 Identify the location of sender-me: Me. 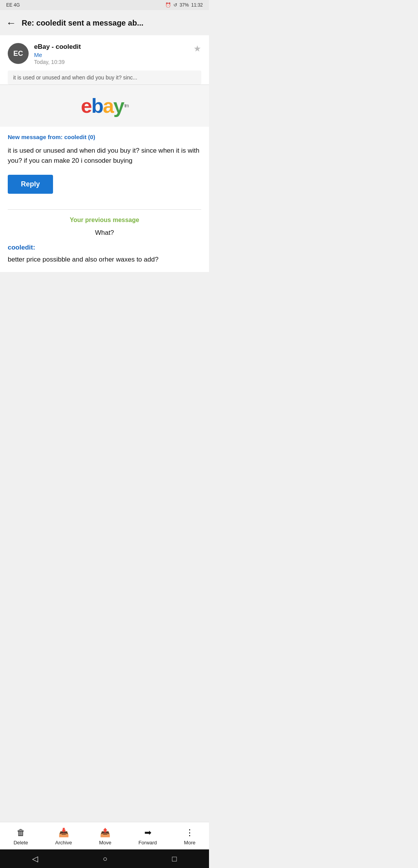
(111, 55).